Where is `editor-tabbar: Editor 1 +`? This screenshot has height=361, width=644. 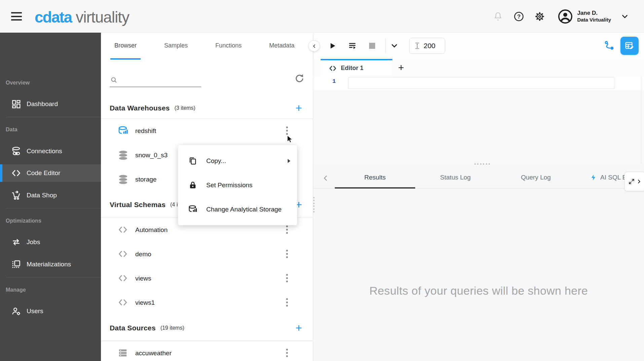 editor-tabbar: Editor 1 + is located at coordinates (478, 67).